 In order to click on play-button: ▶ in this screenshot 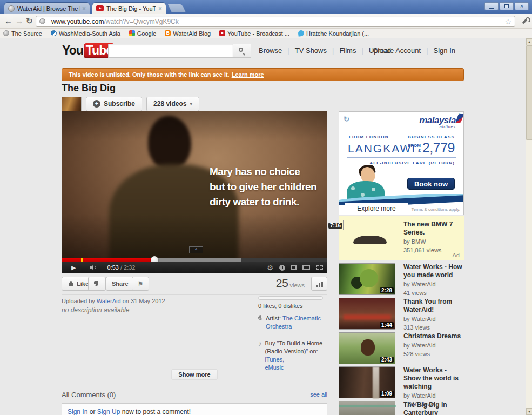, I will do `click(73, 268)`.